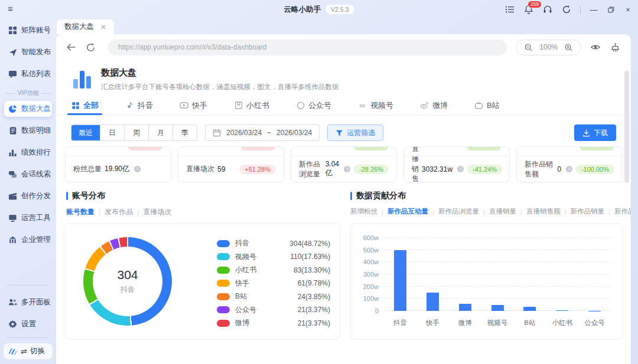 The width and height of the screenshot is (638, 364). I want to click on legend-item: 快手61(9.78%), so click(274, 283).